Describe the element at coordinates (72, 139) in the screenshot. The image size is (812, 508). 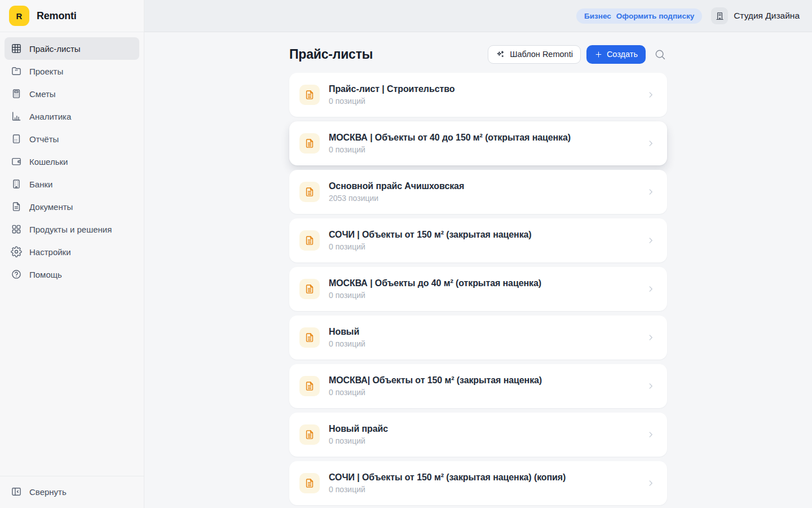
I see `sidebar-item-reports: Отчёты` at that location.